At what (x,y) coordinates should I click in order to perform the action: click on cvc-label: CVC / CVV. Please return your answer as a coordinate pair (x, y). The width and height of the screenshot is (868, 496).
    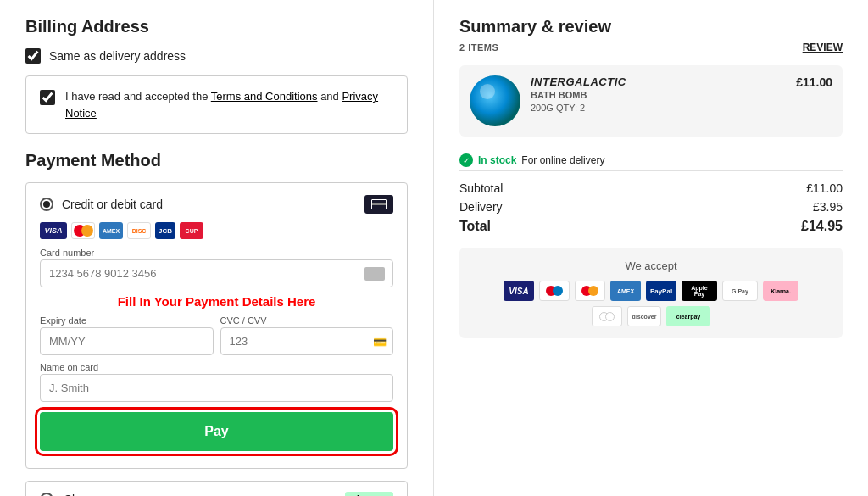
    Looking at the image, I should click on (307, 320).